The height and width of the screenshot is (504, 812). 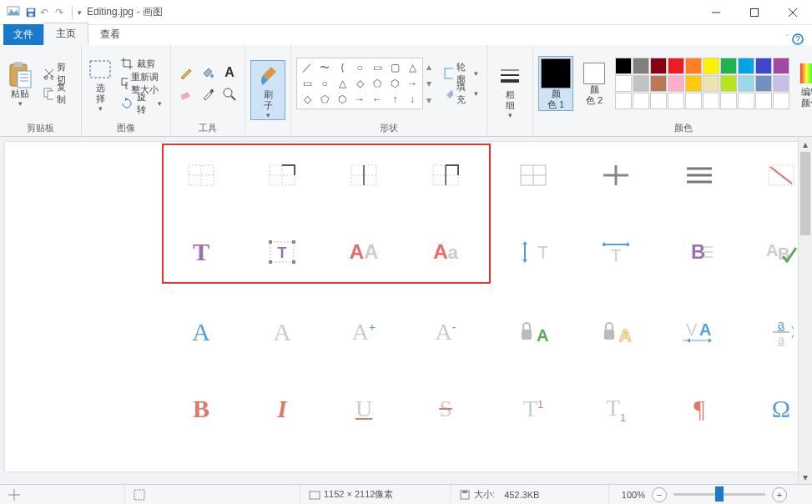 I want to click on scrollbar-vertical: ▴ ▾, so click(x=804, y=310).